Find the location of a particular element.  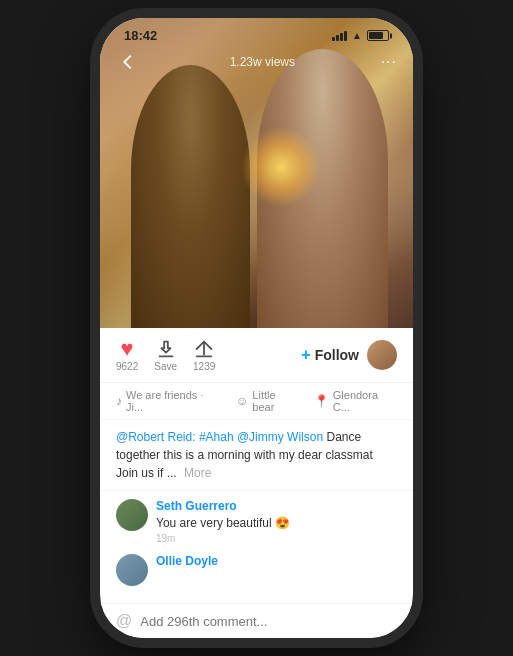

girl-left-silhouette is located at coordinates (190, 197).